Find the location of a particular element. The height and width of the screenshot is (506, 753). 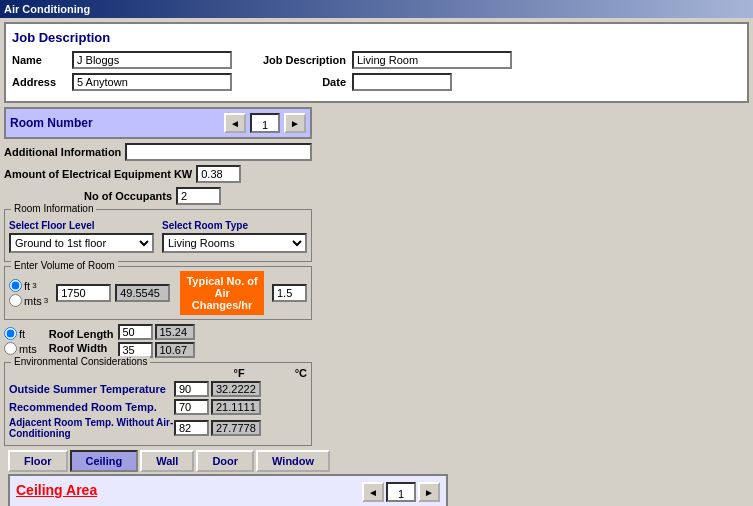

room-num-right: ◄ 1 ► is located at coordinates (401, 492).